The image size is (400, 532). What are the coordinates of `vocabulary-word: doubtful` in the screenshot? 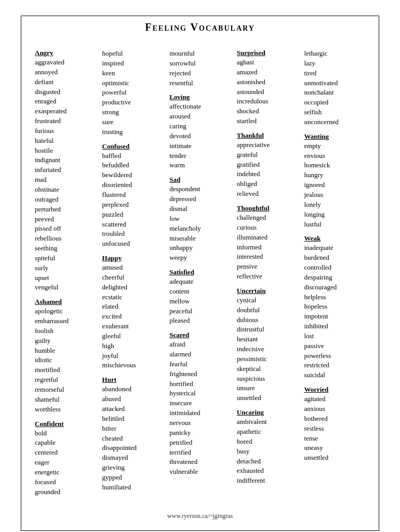 It's located at (268, 311).